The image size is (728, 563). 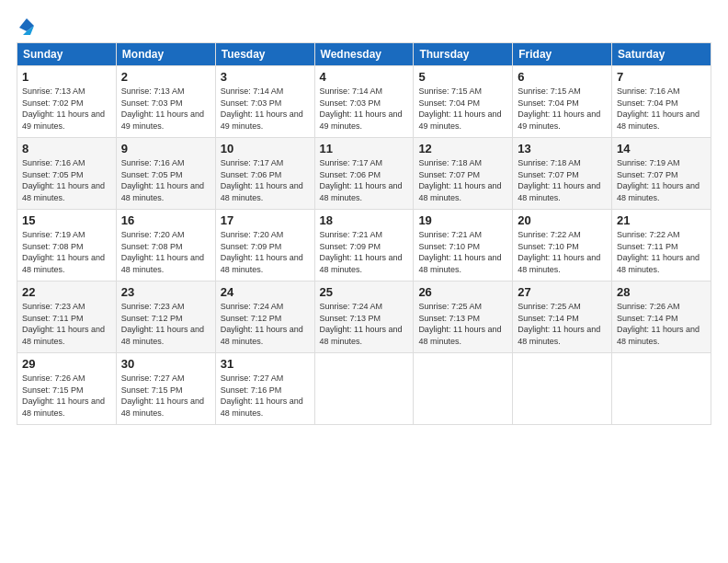 What do you see at coordinates (165, 396) in the screenshot?
I see `day-info: Sunrise: 7:27 AMSunset: 7:15 PMDaylight:…` at bounding box center [165, 396].